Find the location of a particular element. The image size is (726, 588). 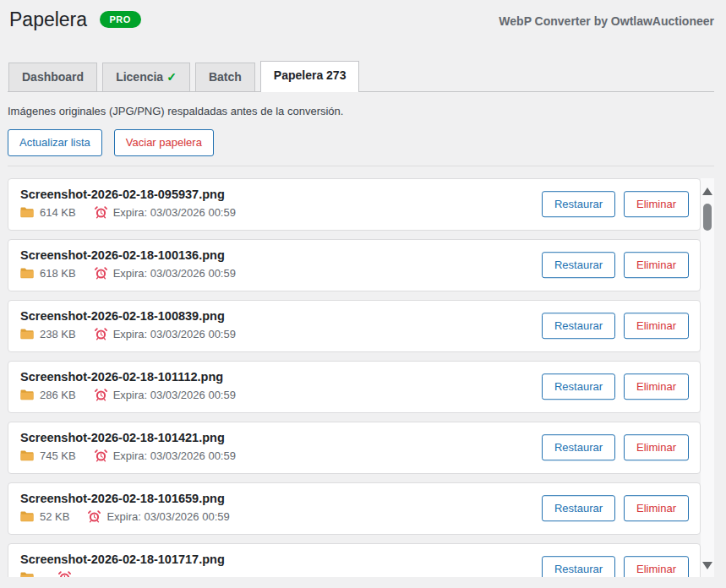

file-row: Screenshot-2026-02-18-101421.png 745 KB … is located at coordinates (354, 448).